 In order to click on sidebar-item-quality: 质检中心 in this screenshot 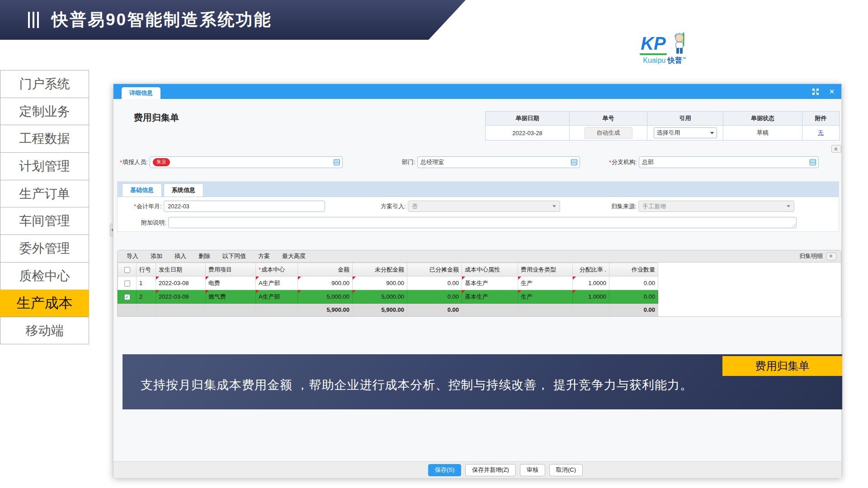, I will do `click(44, 276)`.